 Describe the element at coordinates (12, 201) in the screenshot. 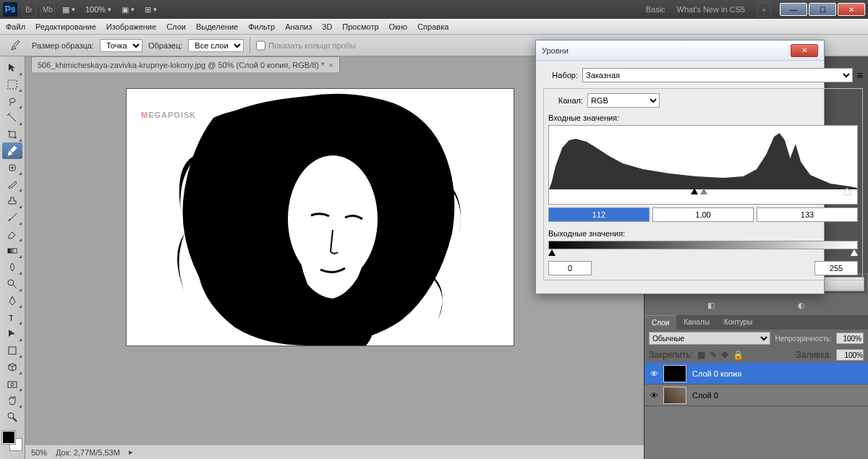

I see `stamp-tool` at that location.